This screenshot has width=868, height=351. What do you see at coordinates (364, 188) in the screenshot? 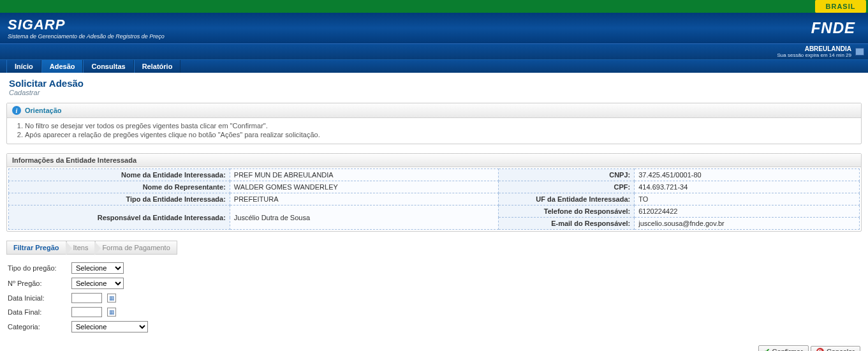
I see `val-representante: WALDER GOMES WANDERLEY` at bounding box center [364, 188].